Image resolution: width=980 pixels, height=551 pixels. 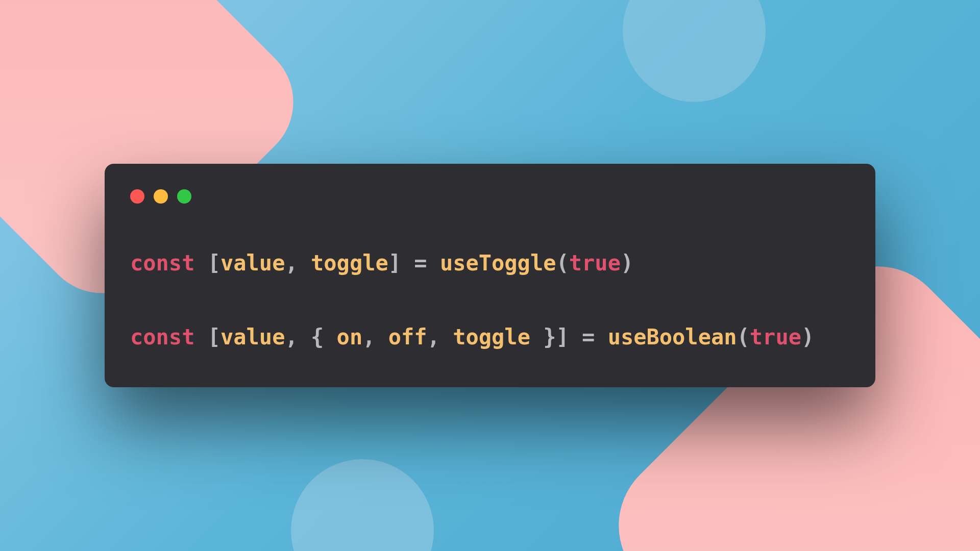 What do you see at coordinates (543, 337) in the screenshot?
I see `brace-close: }` at bounding box center [543, 337].